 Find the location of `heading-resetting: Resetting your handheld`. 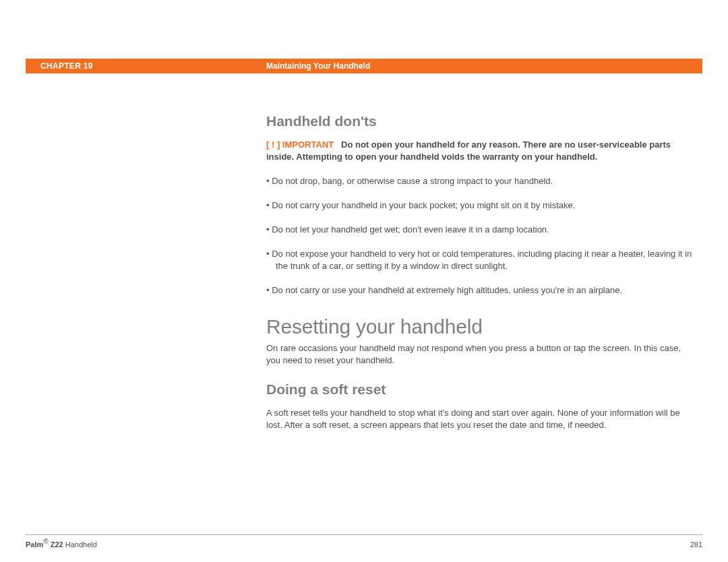

heading-resetting: Resetting your handheld is located at coordinates (481, 327).